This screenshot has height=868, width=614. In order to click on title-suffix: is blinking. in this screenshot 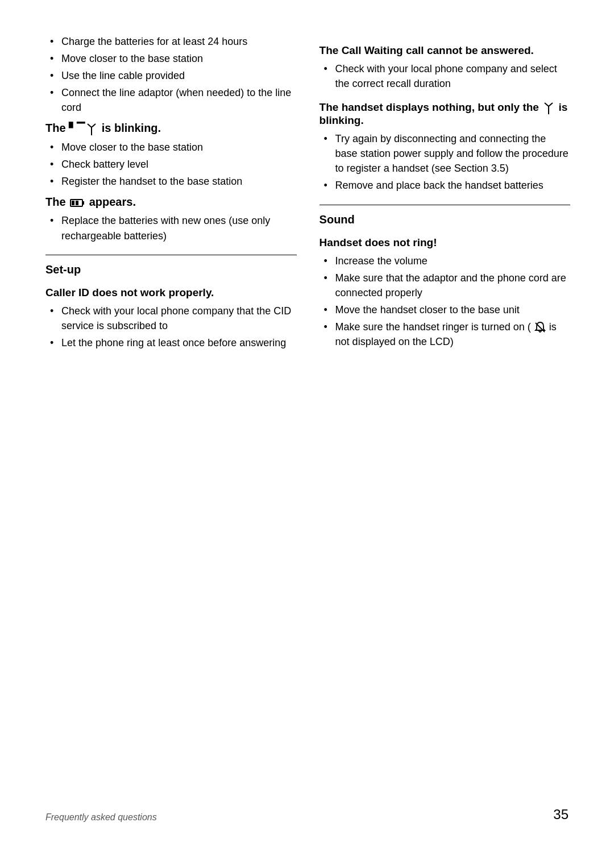, I will do `click(130, 128)`.